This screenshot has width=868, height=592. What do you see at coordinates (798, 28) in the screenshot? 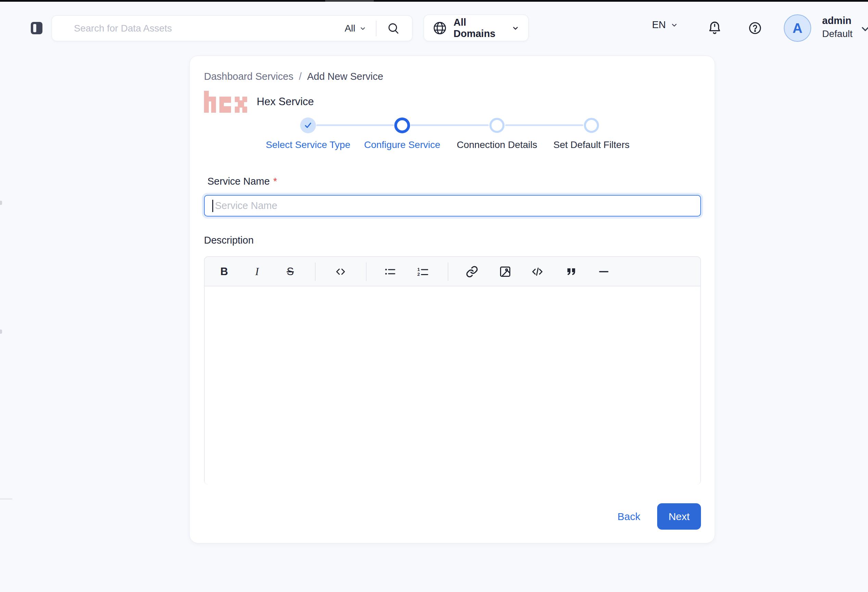
I see `avatar-initial: A` at bounding box center [798, 28].